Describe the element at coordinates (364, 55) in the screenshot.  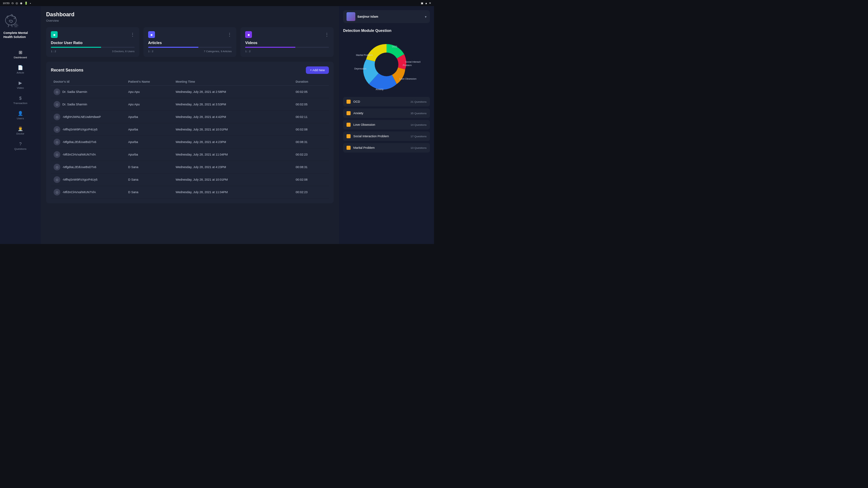
I see `svg-text: Marital Problem` at that location.